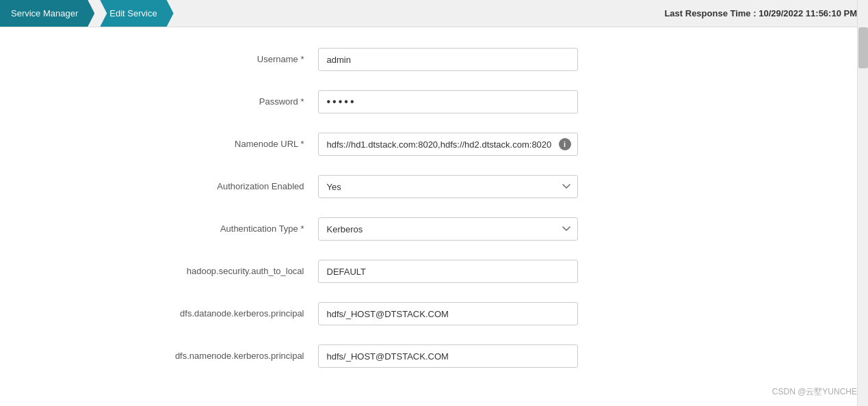 Image resolution: width=868 pixels, height=406 pixels. What do you see at coordinates (434, 14) in the screenshot?
I see `header: Service Manager Edit Service Last Respon…` at bounding box center [434, 14].